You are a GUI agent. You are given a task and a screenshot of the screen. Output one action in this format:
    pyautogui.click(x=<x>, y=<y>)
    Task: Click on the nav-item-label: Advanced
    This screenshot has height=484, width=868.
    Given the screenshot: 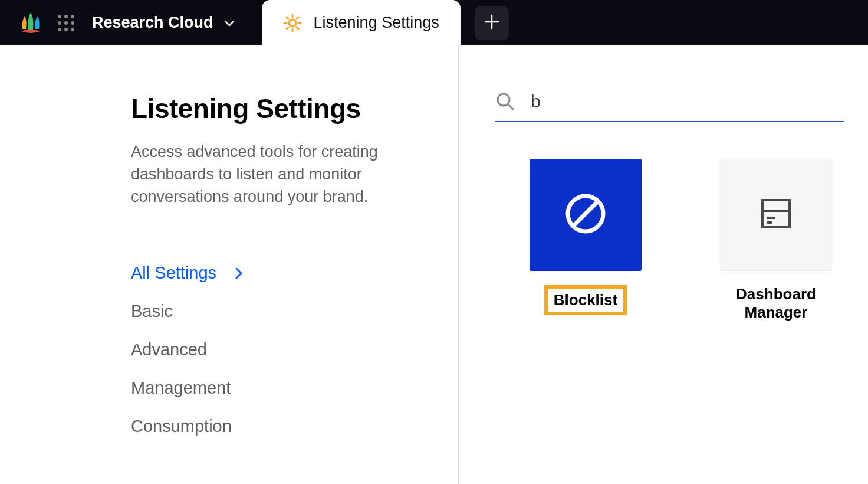 What is the action you would take?
    pyautogui.click(x=169, y=349)
    